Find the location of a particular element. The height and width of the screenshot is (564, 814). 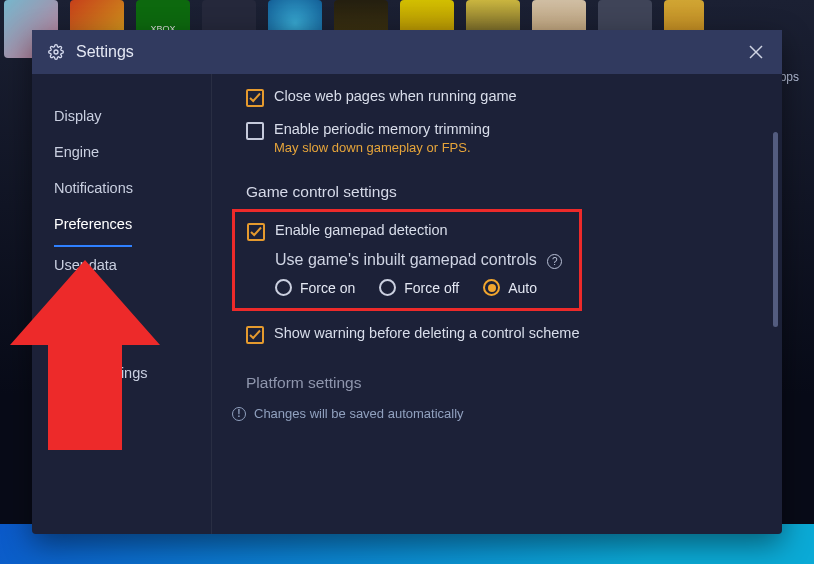

autosave-text: Changes will be saved automatically is located at coordinates (359, 414).